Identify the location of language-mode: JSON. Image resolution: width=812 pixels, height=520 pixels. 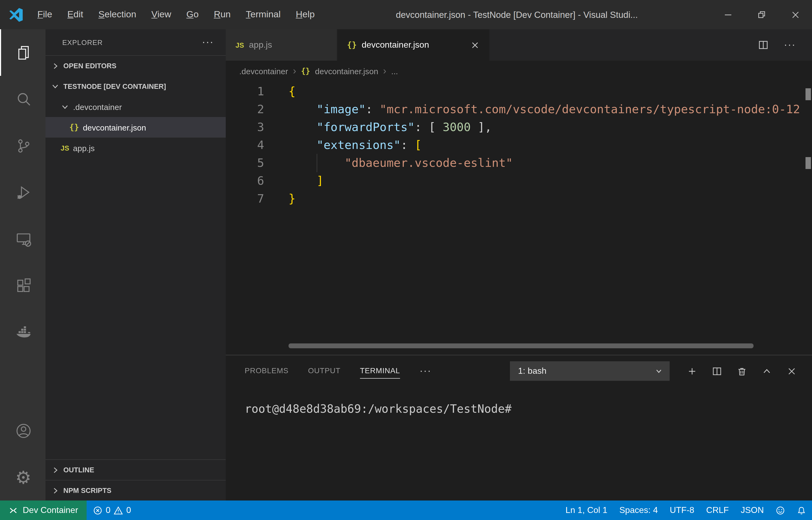
(752, 510).